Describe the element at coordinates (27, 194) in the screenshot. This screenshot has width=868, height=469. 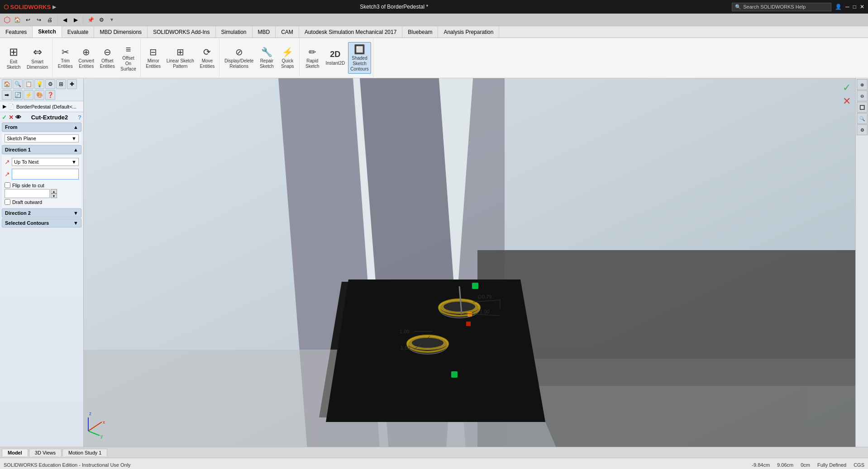
I see `draft-angle-input` at that location.